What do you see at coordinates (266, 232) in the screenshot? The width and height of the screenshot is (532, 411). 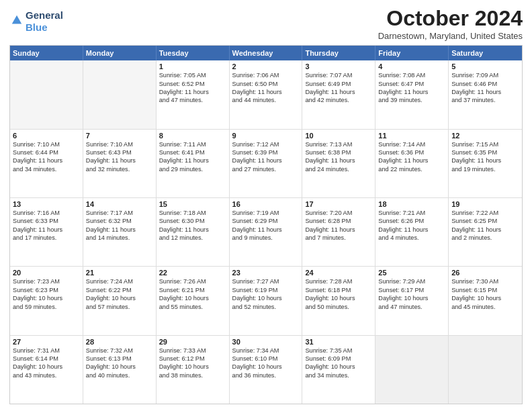 I see `cal-cell: 16Sunrise: 7:19 AMSunset: 6:29 PMDayligh…` at bounding box center [266, 232].